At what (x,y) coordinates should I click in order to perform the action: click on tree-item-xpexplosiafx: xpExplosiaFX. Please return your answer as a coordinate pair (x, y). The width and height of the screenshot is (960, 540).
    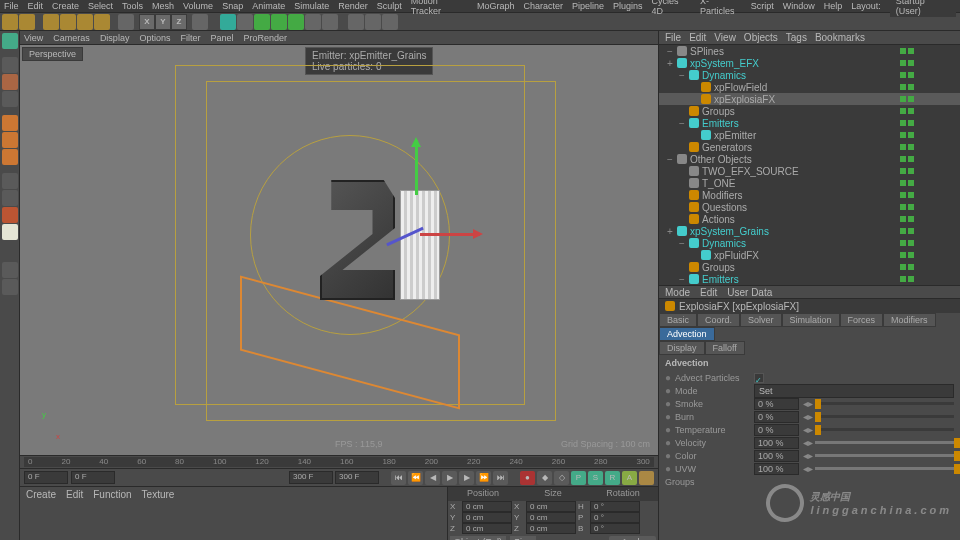
    Looking at the image, I should click on (810, 99).